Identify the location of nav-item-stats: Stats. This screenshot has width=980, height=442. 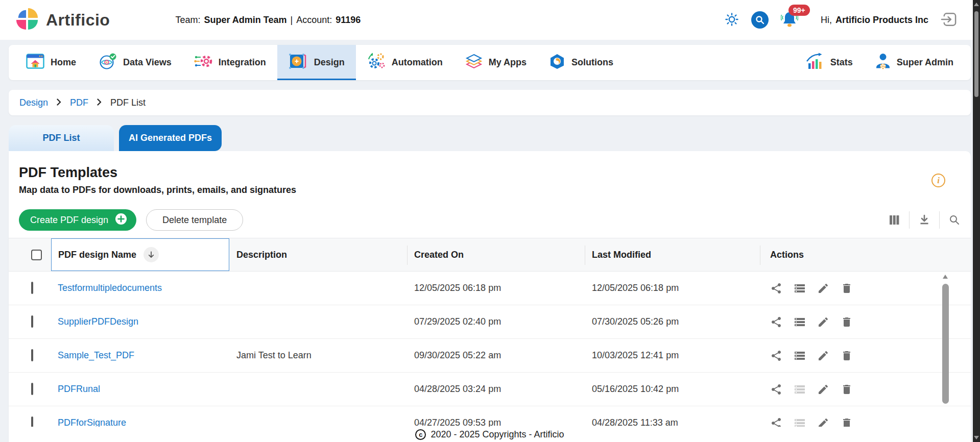
(829, 62).